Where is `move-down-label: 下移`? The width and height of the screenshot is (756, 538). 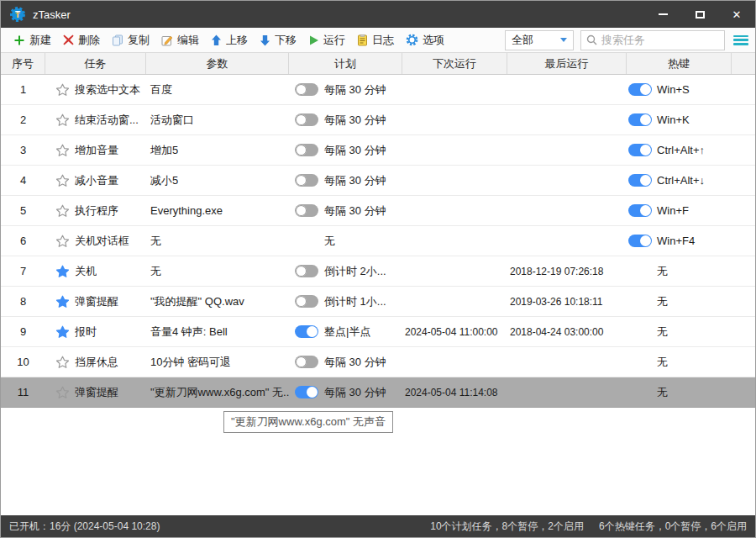 move-down-label: 下移 is located at coordinates (286, 40).